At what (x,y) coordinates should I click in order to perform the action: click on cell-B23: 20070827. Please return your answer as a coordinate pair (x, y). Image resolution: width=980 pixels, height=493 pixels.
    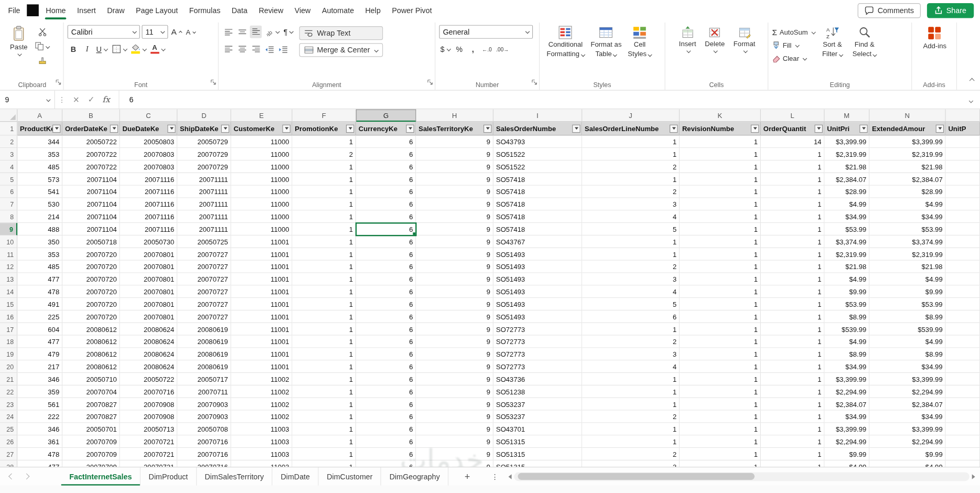
    Looking at the image, I should click on (91, 404).